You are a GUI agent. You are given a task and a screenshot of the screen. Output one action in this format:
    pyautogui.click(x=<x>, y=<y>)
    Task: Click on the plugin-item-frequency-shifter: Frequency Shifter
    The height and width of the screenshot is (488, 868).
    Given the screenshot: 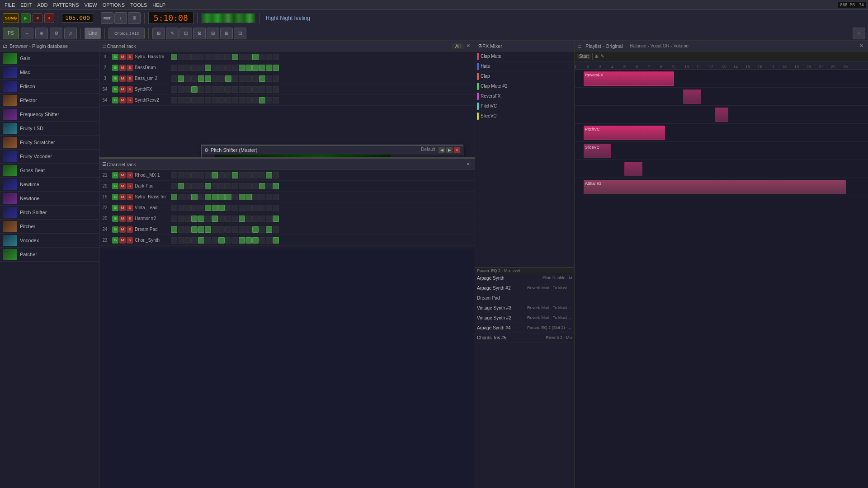 What is the action you would take?
    pyautogui.click(x=50, y=115)
    